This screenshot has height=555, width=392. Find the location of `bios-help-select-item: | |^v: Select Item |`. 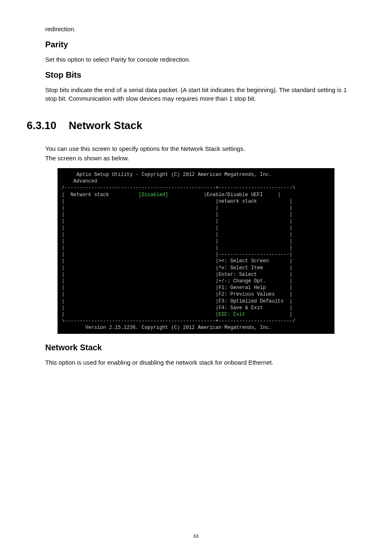

bios-help-select-item: | |^v: Select Item | is located at coordinates (177, 268).